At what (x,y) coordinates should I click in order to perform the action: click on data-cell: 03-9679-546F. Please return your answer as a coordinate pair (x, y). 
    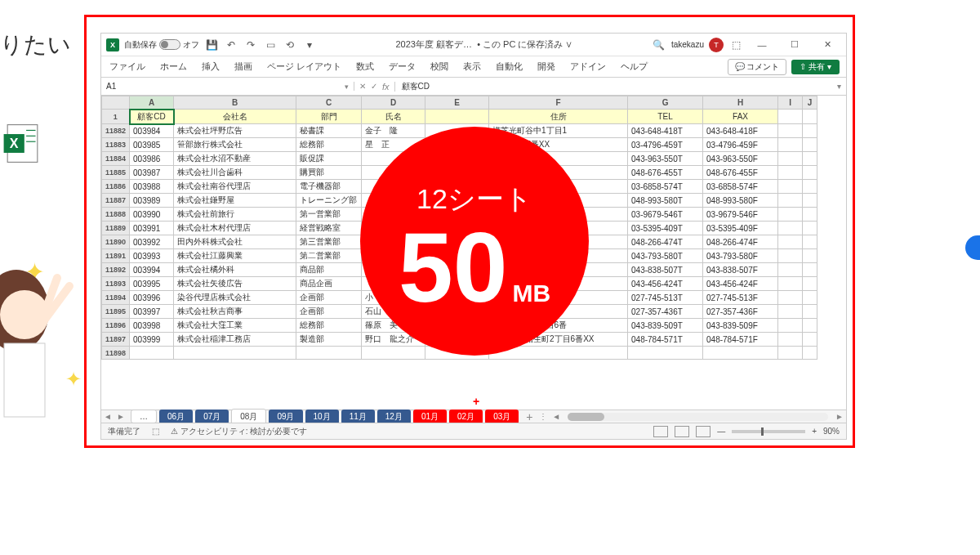
    Looking at the image, I should click on (741, 214).